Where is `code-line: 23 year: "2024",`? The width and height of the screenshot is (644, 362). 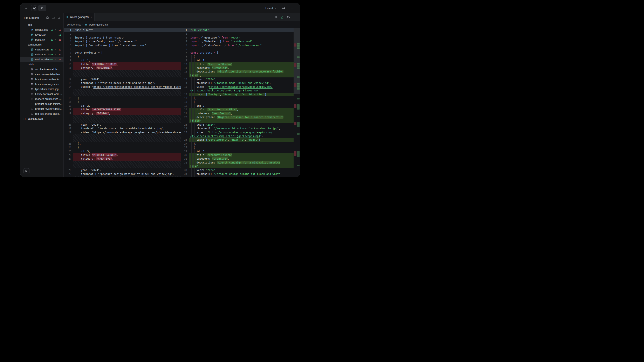
code-line: 23 year: "2024", is located at coordinates (237, 125).